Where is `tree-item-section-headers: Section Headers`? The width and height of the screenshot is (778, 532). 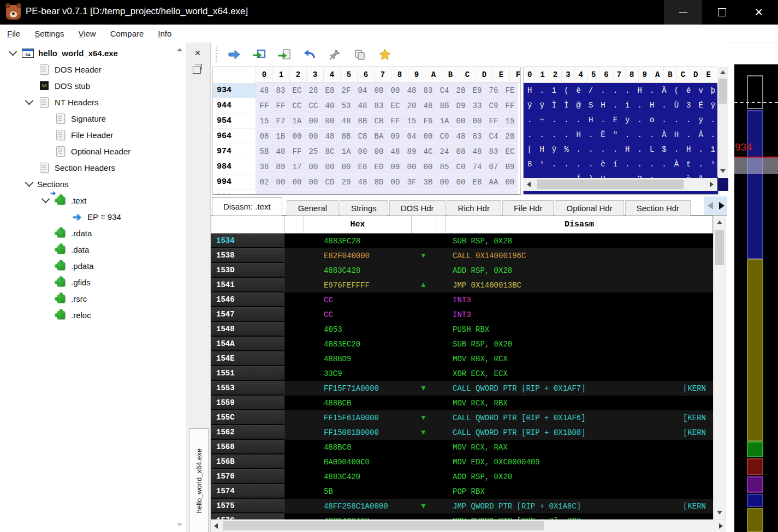
tree-item-section-headers: Section Headers is located at coordinates (93, 168).